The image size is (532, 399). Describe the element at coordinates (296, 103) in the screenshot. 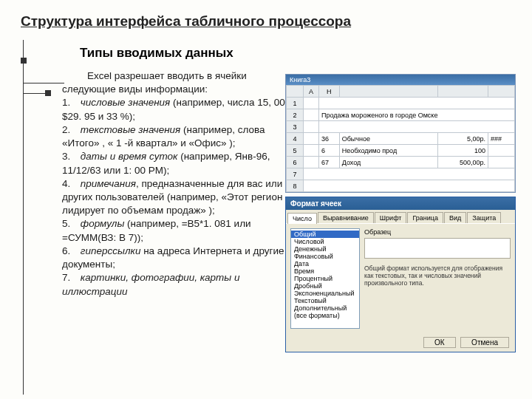

I see `row-header: 1` at that location.